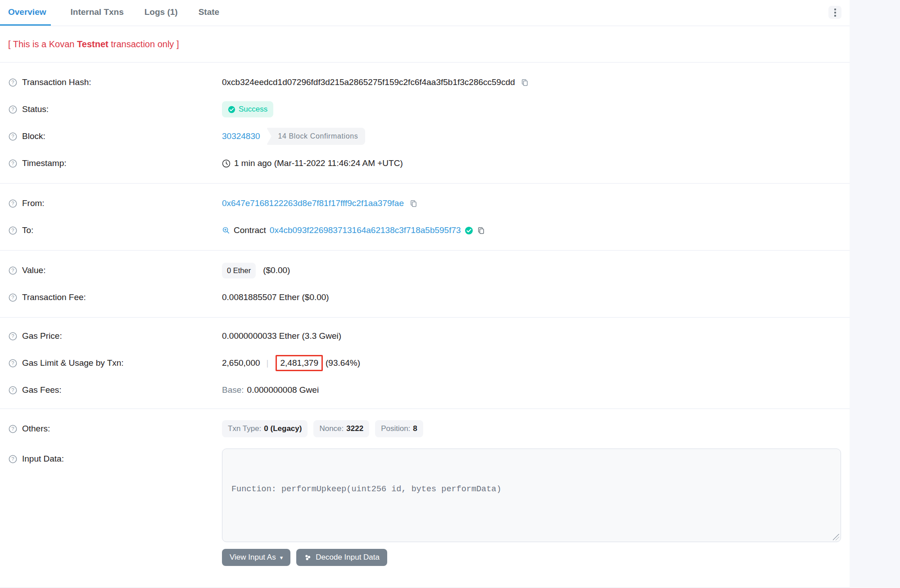  I want to click on row-timestamp: ? Timestamp: 1 min ago (Mar-11-2022 11:4…, so click(425, 163).